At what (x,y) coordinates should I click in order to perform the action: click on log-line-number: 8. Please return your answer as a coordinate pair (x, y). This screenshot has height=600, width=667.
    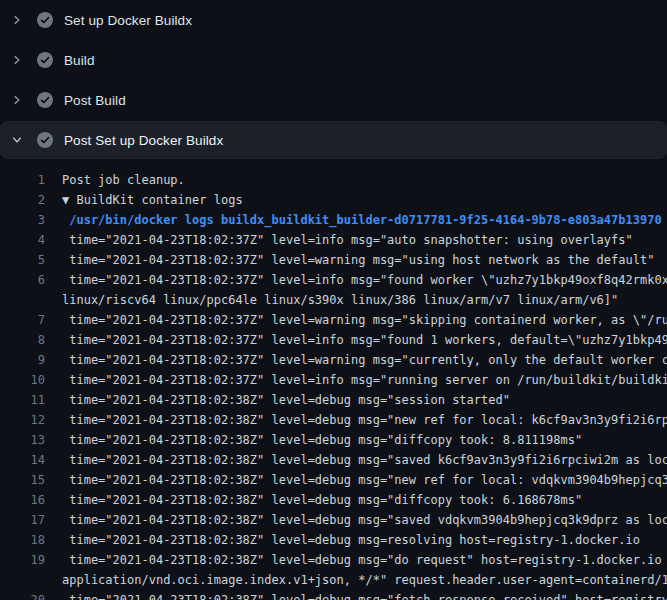
    Looking at the image, I should click on (22, 340).